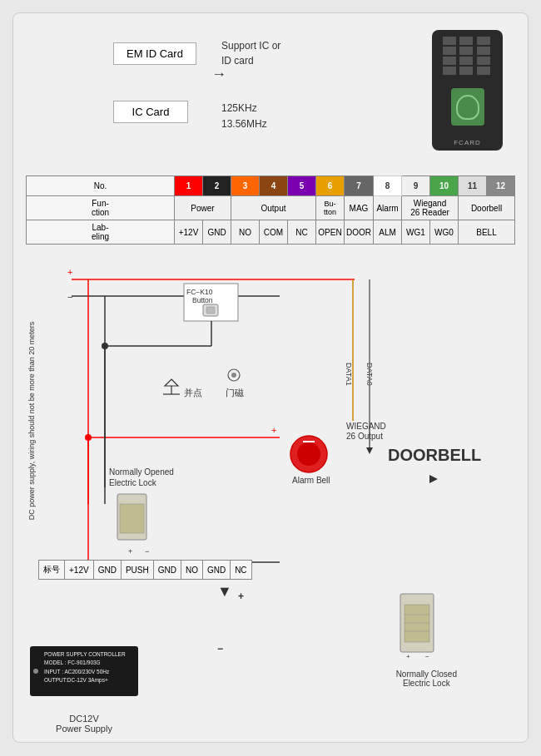 This screenshot has width=541, height=756. What do you see at coordinates (189, 233) in the screenshot?
I see `label-12v: +12V` at bounding box center [189, 233].